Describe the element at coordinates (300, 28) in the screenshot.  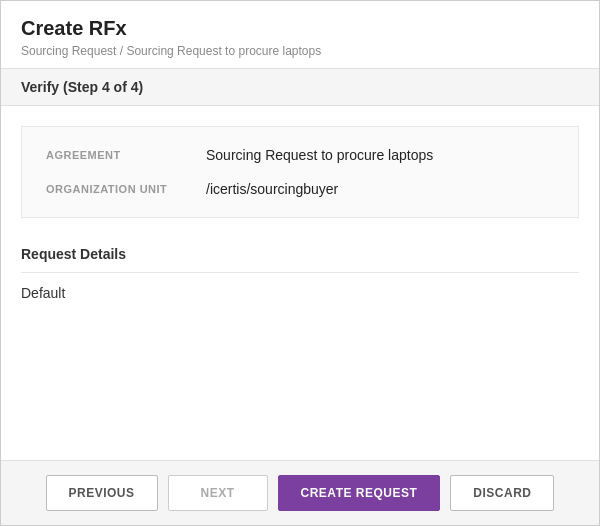
I see `modal-title: Create RFx` at that location.